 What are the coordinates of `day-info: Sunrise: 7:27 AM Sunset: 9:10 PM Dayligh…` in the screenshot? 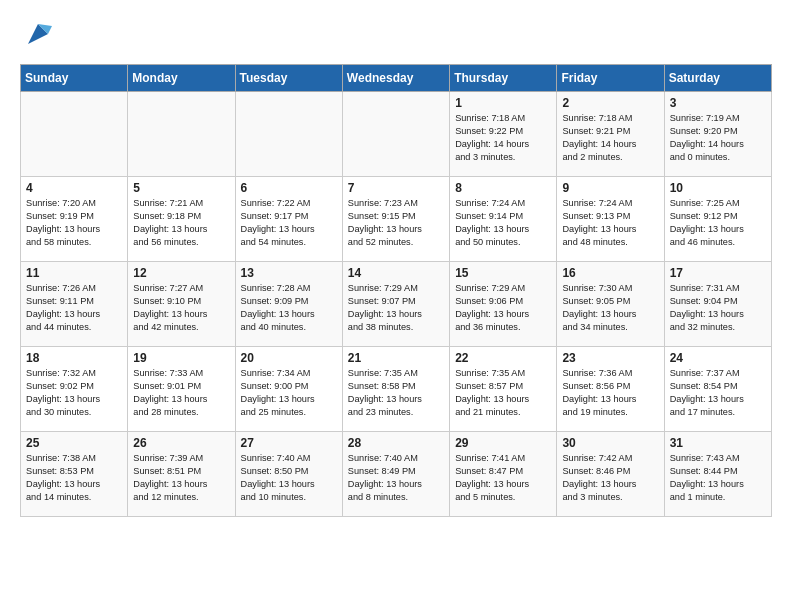 It's located at (181, 308).